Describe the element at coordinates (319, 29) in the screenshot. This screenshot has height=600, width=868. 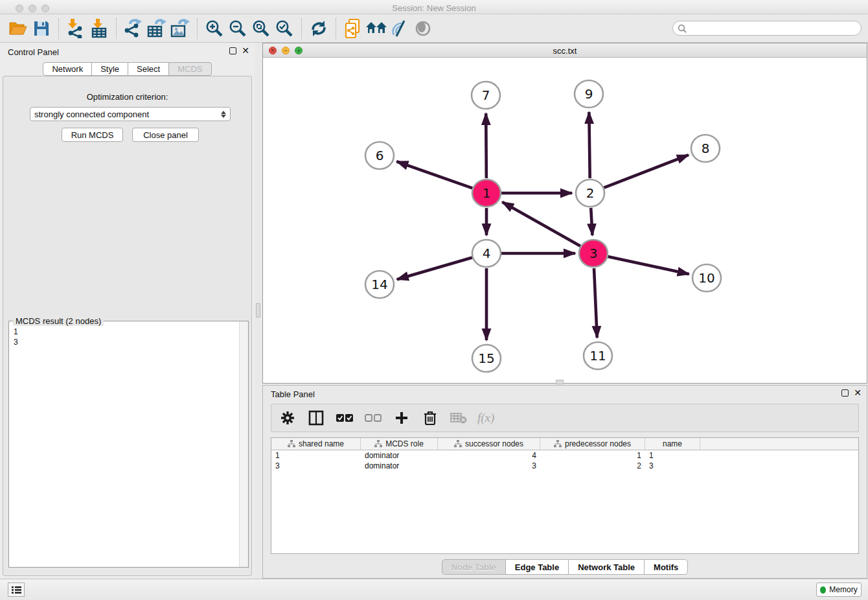
I see `refresh-layout-icon` at that location.